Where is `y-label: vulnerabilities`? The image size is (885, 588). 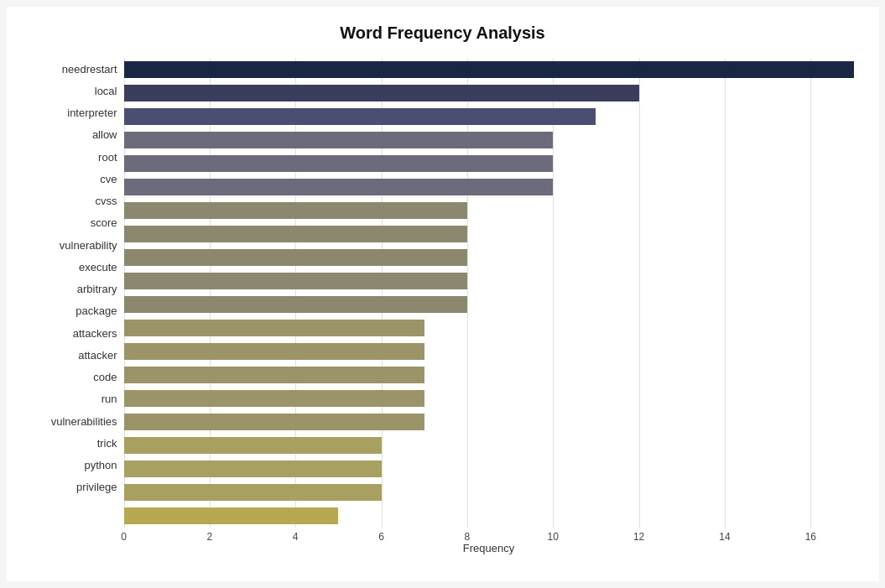
y-label: vulnerabilities is located at coordinates (84, 421).